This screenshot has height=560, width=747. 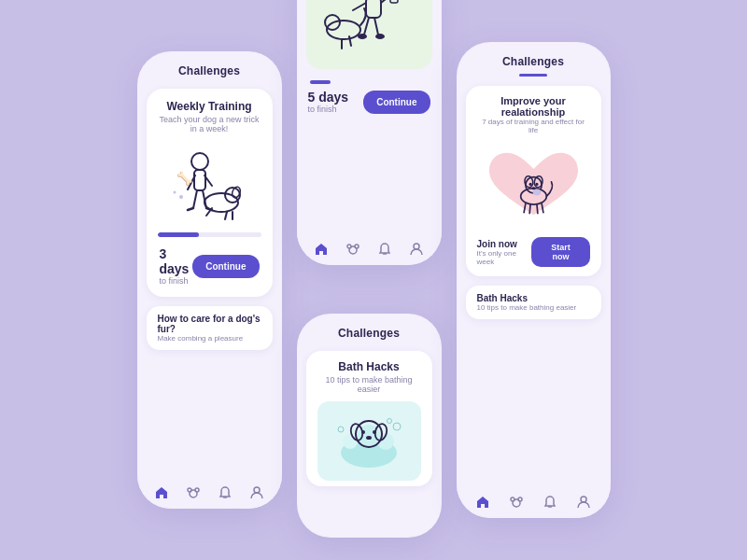 What do you see at coordinates (370, 105) in the screenshot?
I see `days-continue-2: 5 days to finish Continue` at bounding box center [370, 105].